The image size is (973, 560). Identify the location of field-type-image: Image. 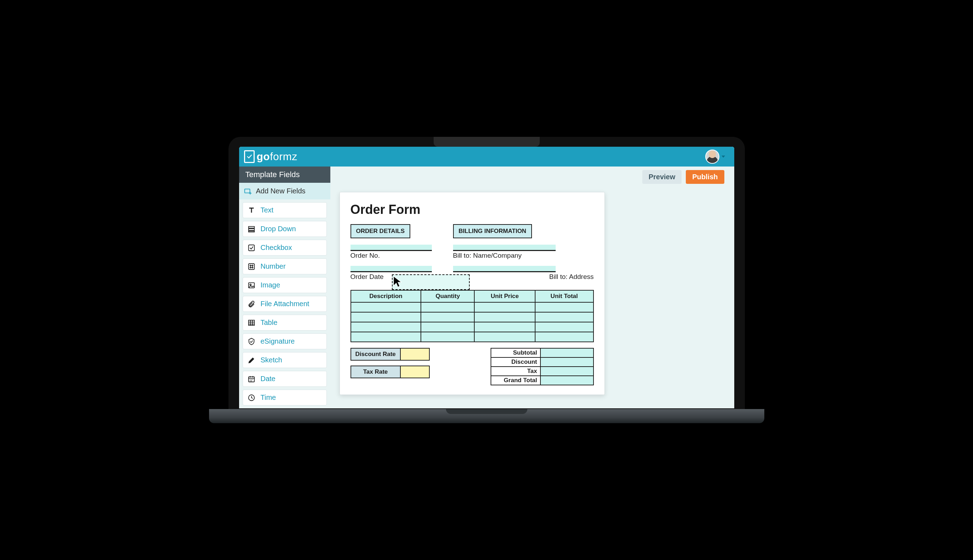
(285, 285).